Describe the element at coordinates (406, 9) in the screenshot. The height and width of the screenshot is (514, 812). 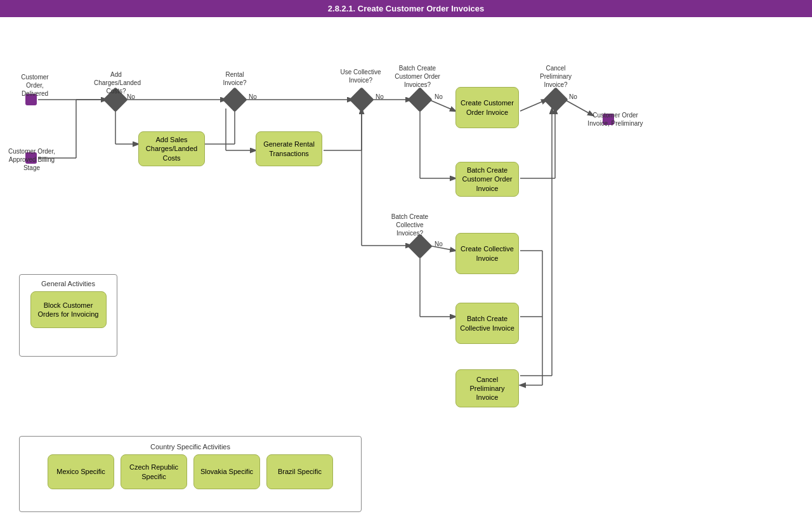
I see `page-title: 2.8.2.1. Create Customer Order Invoices` at that location.